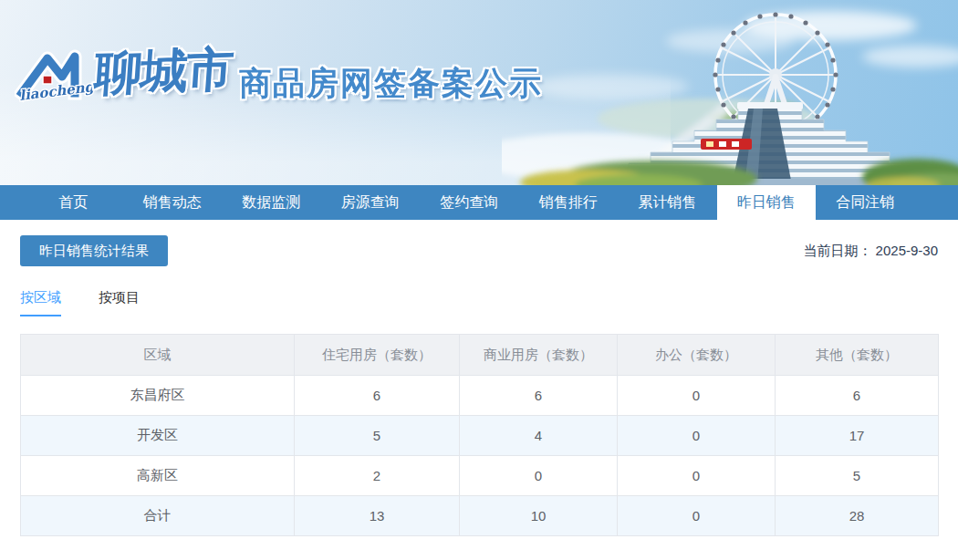  What do you see at coordinates (668, 202) in the screenshot?
I see `nav-item: 累计销售` at bounding box center [668, 202].